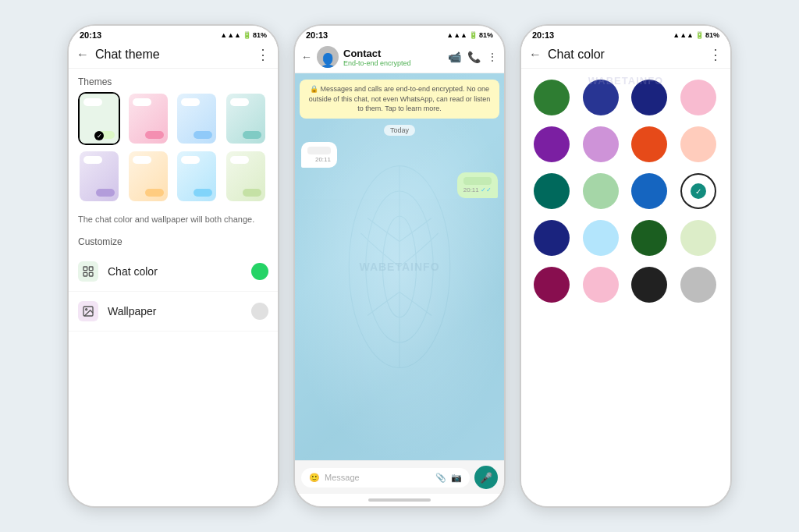 This screenshot has width=799, height=532. I want to click on chat-input-box: 🙂 Message 📎 📷, so click(385, 477).